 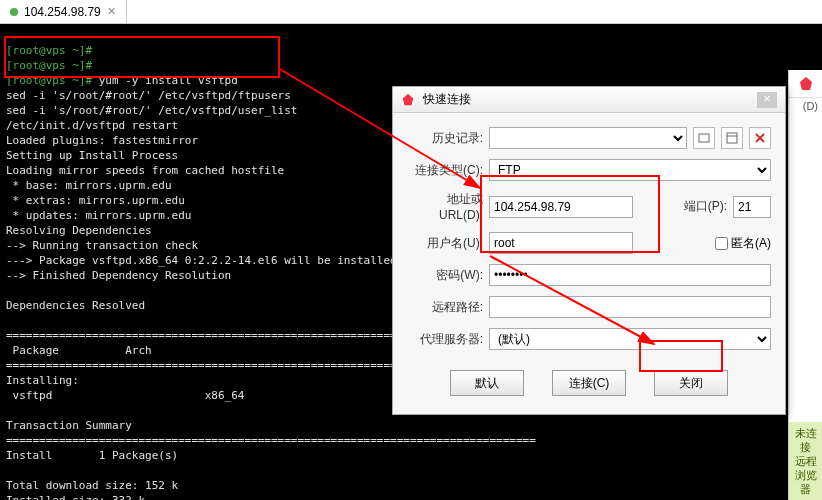 What do you see at coordinates (112, 12) in the screenshot?
I see `tab-close-icon: ✕` at bounding box center [112, 12].